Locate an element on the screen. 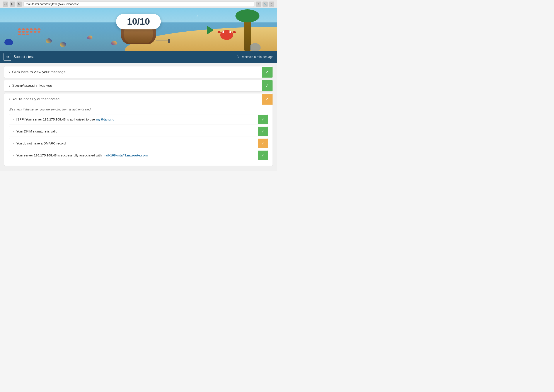 Image resolution: width=554 pixels, height=392 pixels. forward-button: ▷ is located at coordinates (12, 4).